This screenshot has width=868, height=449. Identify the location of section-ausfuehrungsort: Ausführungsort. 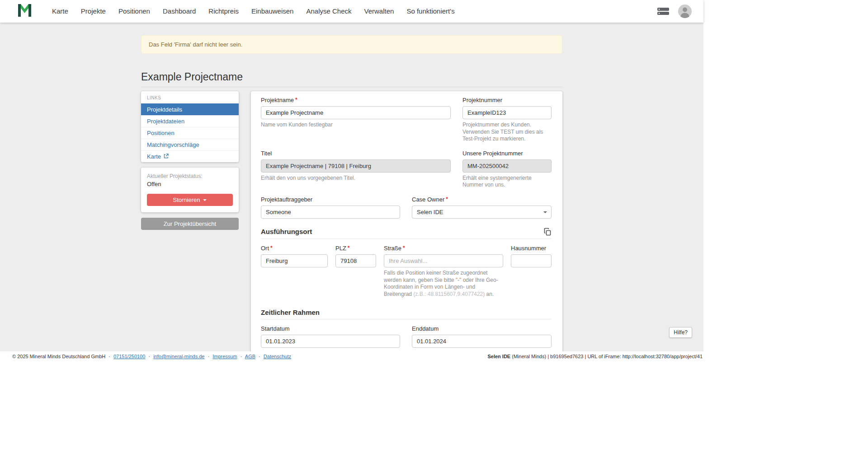
(287, 231).